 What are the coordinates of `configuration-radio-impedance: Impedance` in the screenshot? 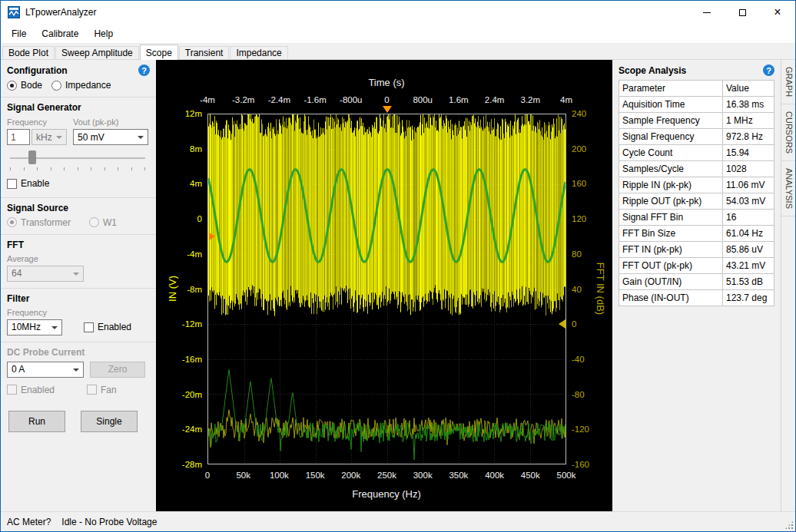 It's located at (81, 85).